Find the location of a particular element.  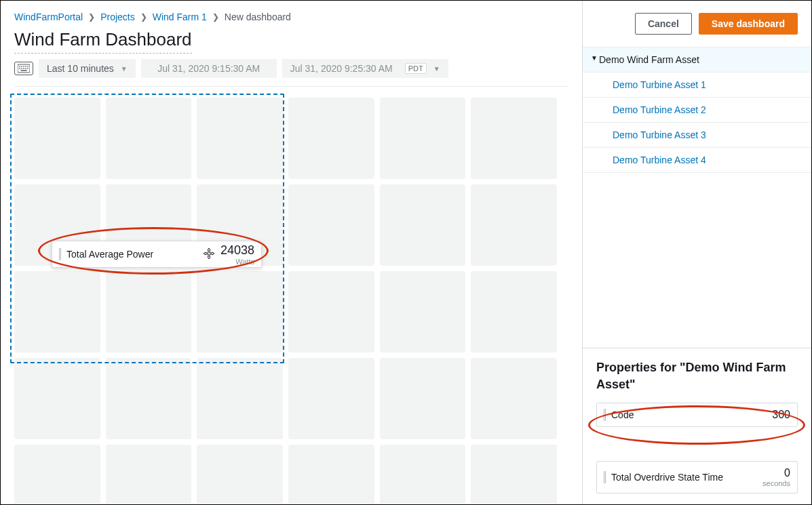

cancel-button: Cancel is located at coordinates (663, 24).